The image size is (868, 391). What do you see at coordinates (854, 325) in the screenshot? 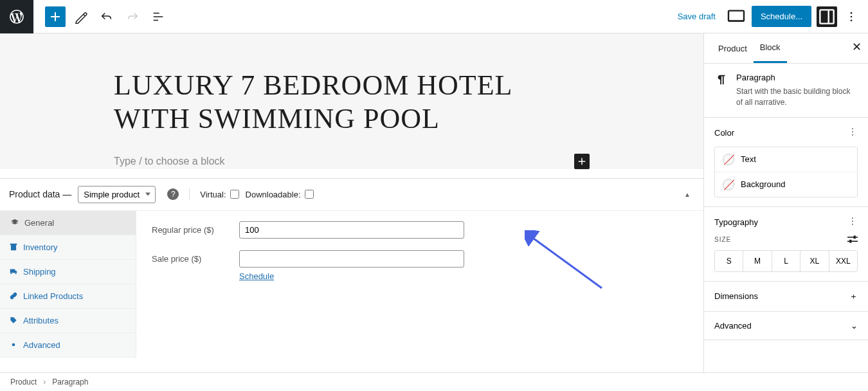
I see `chevron-down-icon: ⌄` at bounding box center [854, 325].